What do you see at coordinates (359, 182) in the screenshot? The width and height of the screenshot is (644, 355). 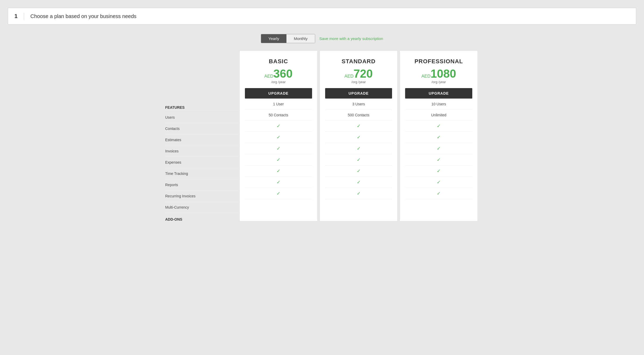 I see `standard-recurring-check: ✓` at bounding box center [359, 182].